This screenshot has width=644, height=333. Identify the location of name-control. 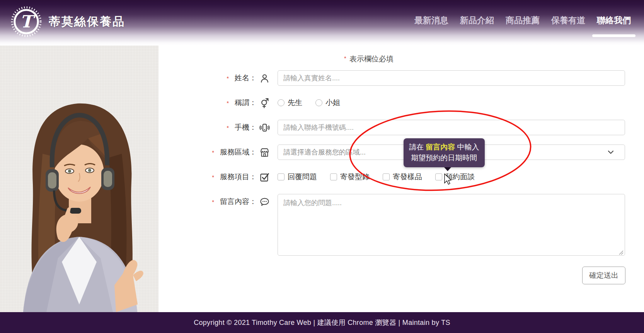
(451, 78).